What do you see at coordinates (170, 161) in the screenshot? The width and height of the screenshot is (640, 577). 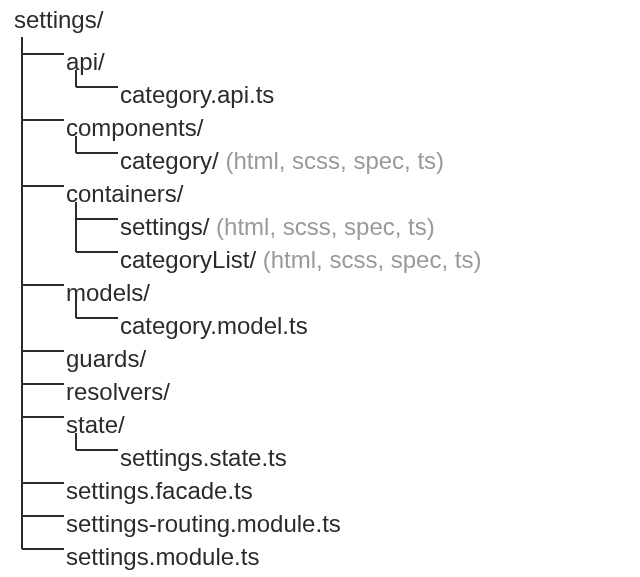 I see `dir-label: category/` at bounding box center [170, 161].